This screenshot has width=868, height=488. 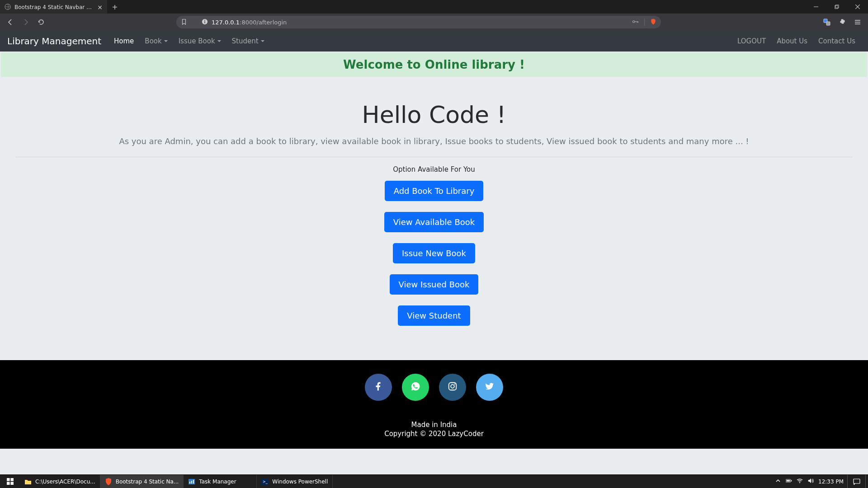 What do you see at coordinates (26, 22) in the screenshot?
I see `forward-button` at bounding box center [26, 22].